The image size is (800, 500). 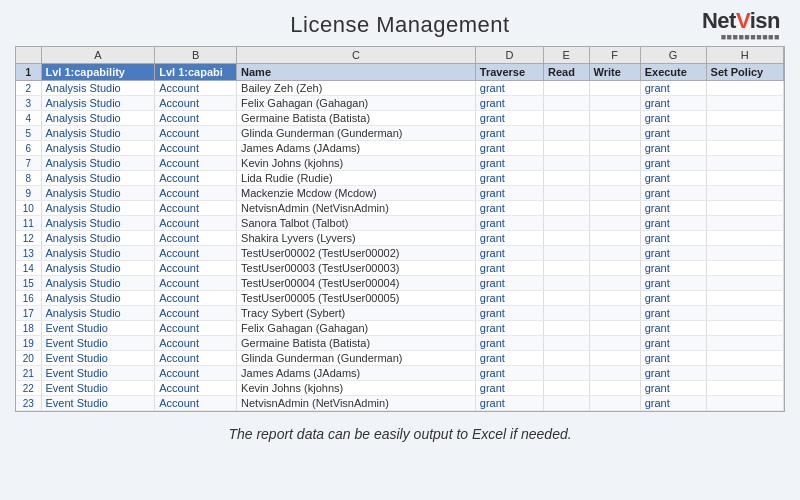 What do you see at coordinates (614, 72) in the screenshot?
I see `header-write: Write` at bounding box center [614, 72].